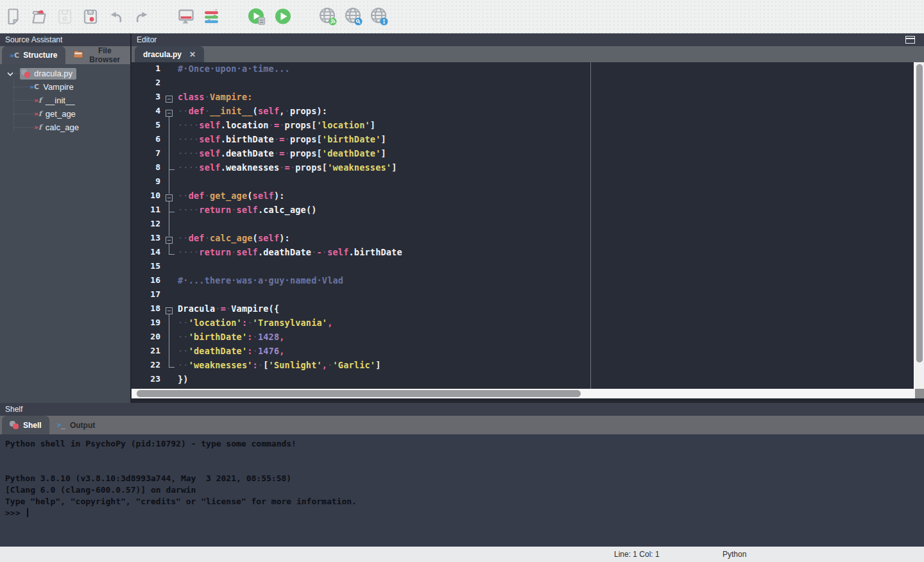 The image size is (924, 562). I want to click on open-file-button, so click(39, 17).